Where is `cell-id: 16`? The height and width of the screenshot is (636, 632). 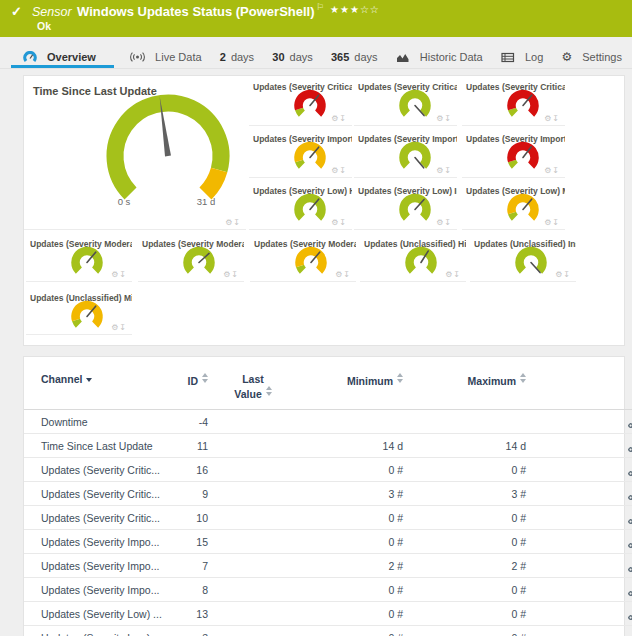 cell-id: 16 is located at coordinates (194, 470).